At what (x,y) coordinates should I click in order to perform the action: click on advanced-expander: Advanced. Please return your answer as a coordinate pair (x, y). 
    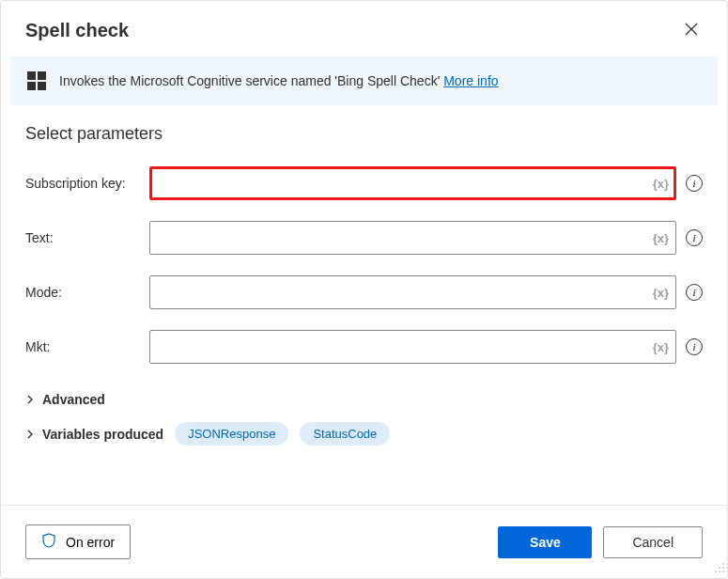
    Looking at the image, I should click on (364, 399).